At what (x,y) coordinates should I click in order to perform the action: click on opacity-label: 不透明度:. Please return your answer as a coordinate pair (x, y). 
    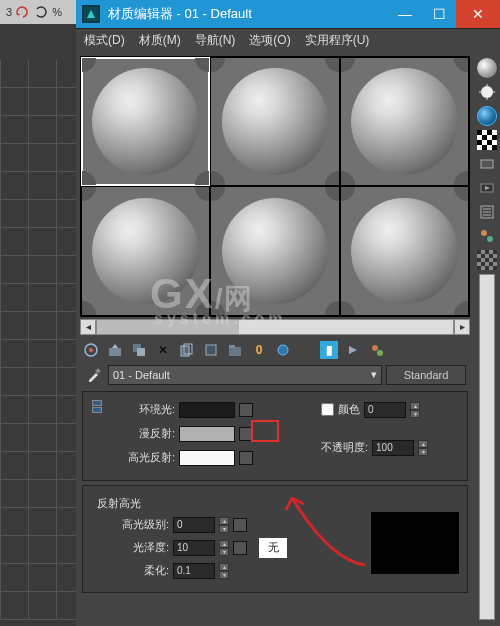
    Looking at the image, I should click on (344, 448).